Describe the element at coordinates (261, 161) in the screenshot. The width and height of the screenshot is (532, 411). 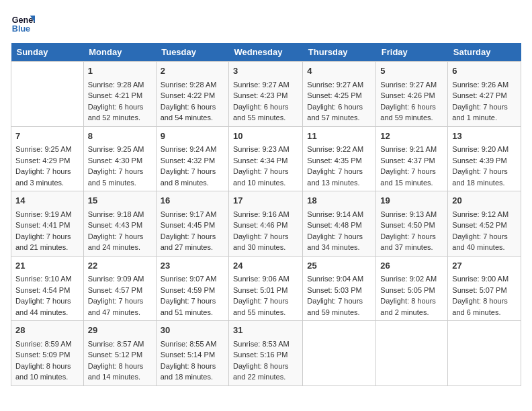
I see `sunset-text: Sunset: 4:34 PM` at that location.